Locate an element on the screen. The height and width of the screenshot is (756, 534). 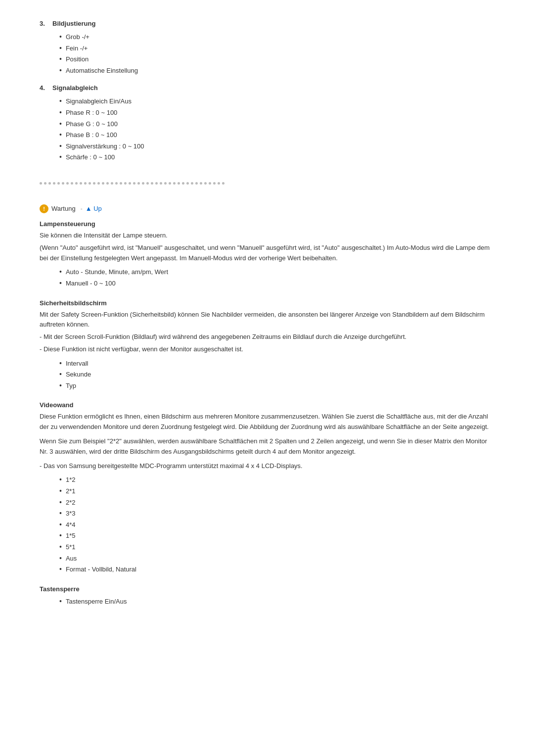
list-item: 4*4 is located at coordinates (277, 525).